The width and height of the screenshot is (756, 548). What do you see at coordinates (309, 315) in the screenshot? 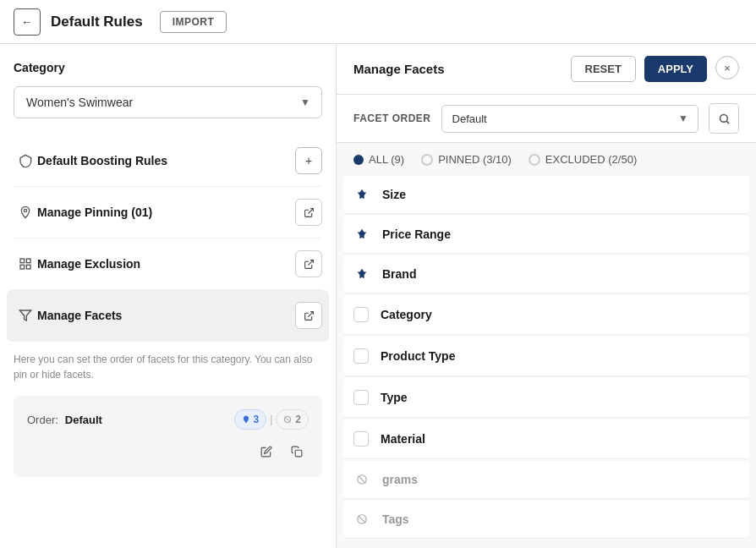
I see `open-facets-button` at bounding box center [309, 315].